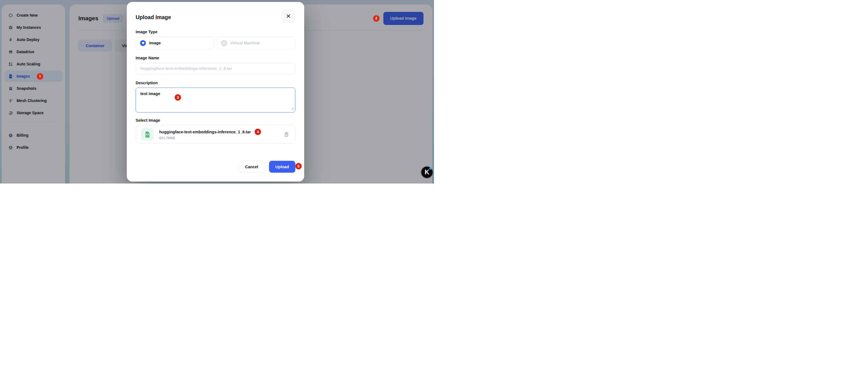  What do you see at coordinates (299, 166) in the screenshot?
I see `step-badge-5: 5` at bounding box center [299, 166].